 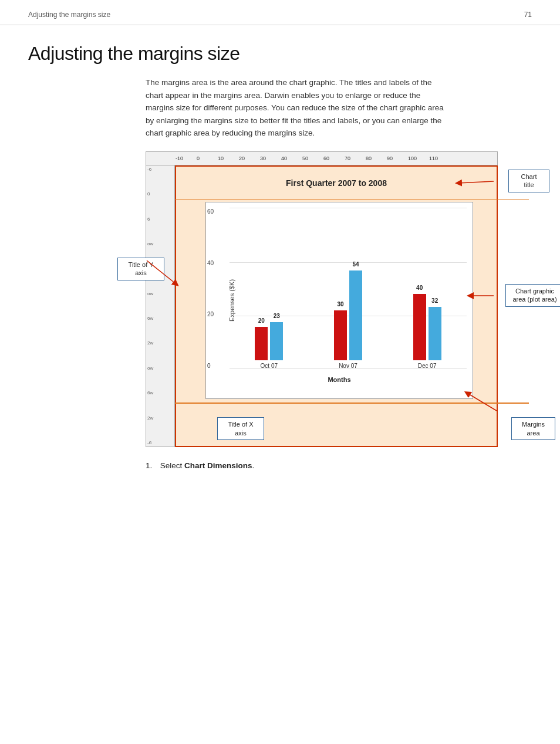 I want to click on step-suffix: ., so click(x=254, y=466).